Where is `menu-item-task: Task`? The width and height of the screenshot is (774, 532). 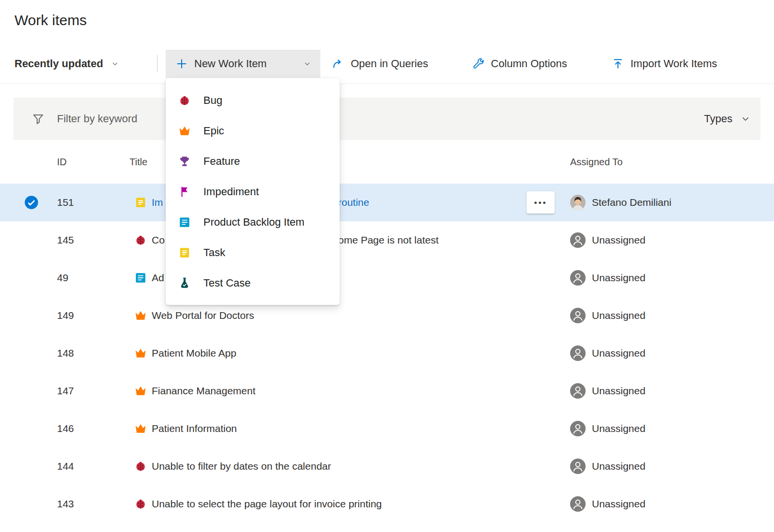 menu-item-task: Task is located at coordinates (253, 252).